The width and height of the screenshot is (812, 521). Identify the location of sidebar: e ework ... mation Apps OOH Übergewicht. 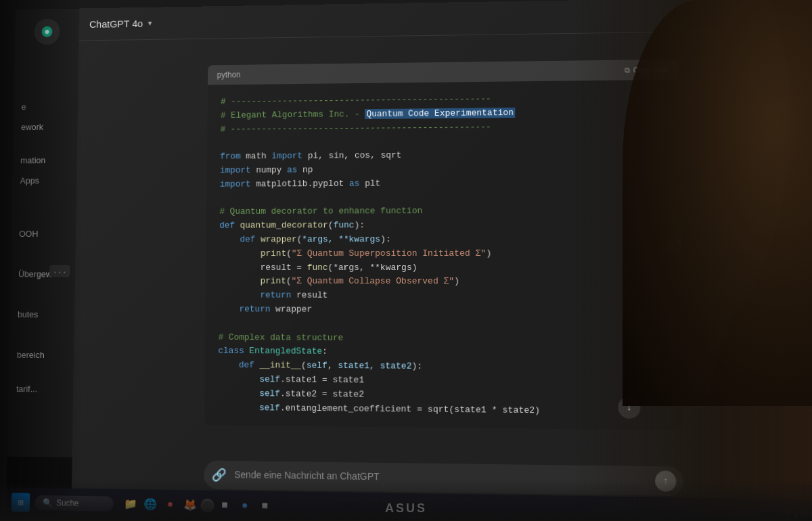
(43, 233).